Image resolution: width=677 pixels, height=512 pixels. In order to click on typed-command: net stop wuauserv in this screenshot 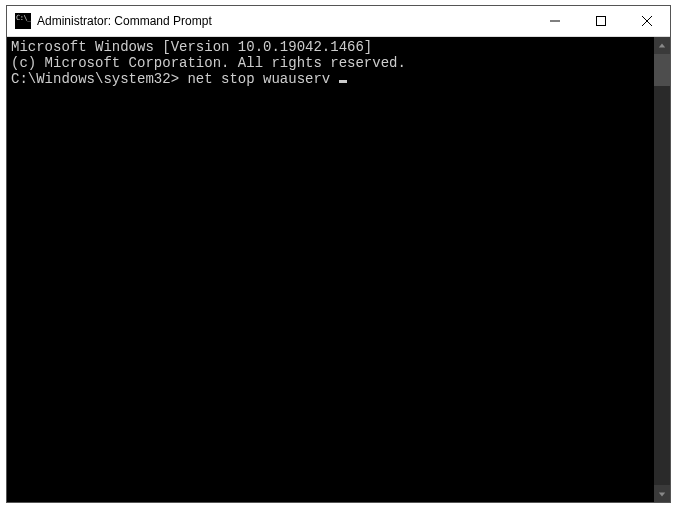, I will do `click(258, 79)`.